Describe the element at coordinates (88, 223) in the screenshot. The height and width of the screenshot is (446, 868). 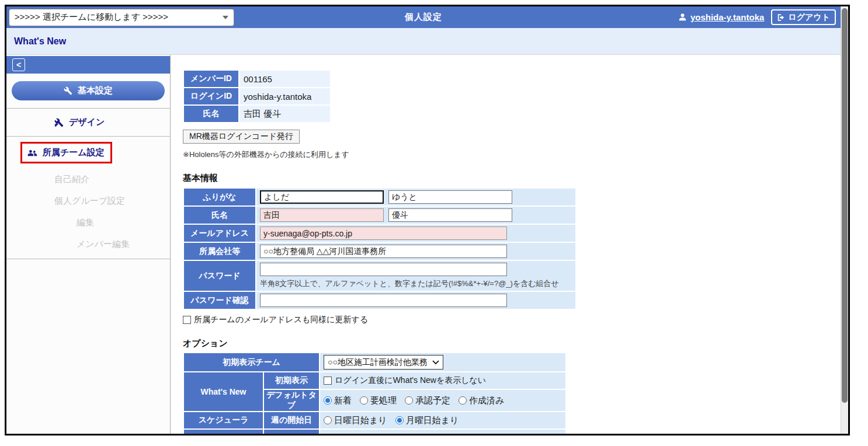
I see `sidebar-item-edit: 編集` at that location.